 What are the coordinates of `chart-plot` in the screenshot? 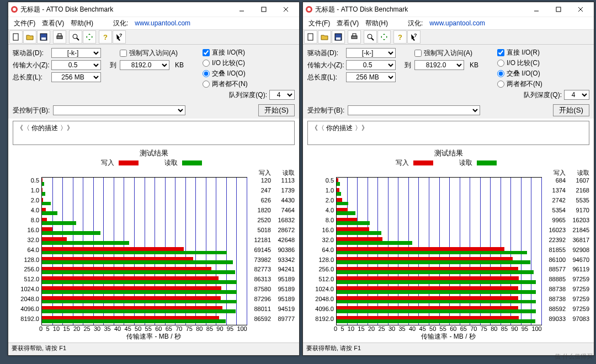 It's located at (439, 251).